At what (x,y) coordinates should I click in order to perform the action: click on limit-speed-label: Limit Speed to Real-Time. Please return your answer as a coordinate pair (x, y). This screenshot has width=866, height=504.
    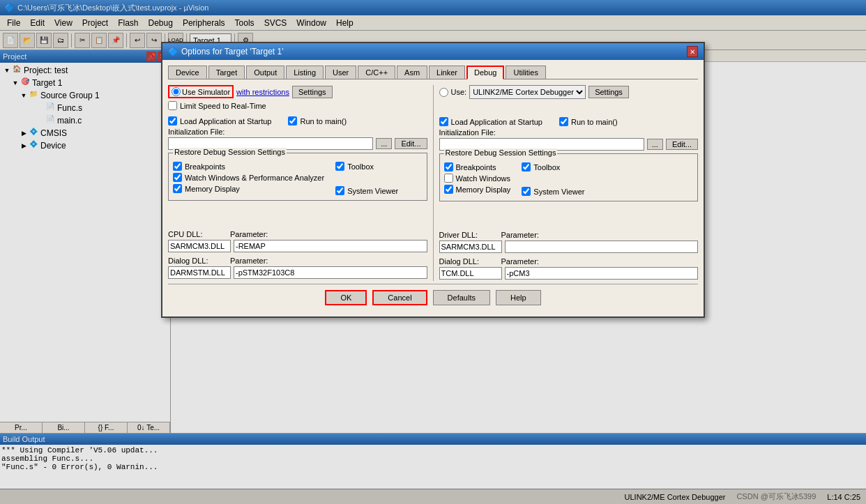
    Looking at the image, I should click on (223, 106).